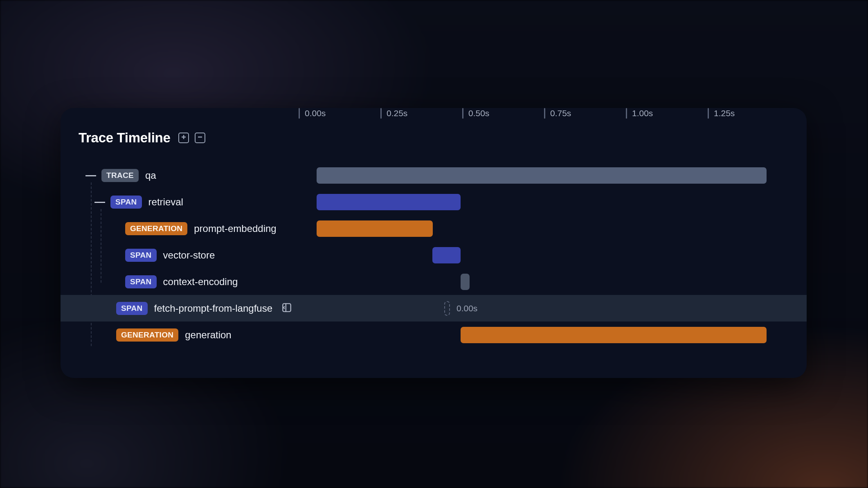 Image resolution: width=868 pixels, height=488 pixels. Describe the element at coordinates (200, 282) in the screenshot. I see `node-name: context-encoding` at that location.